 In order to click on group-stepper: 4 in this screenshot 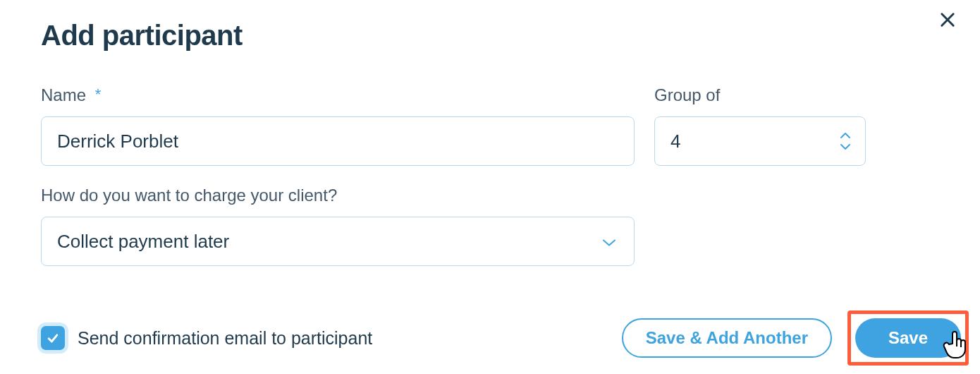, I will do `click(760, 141)`.